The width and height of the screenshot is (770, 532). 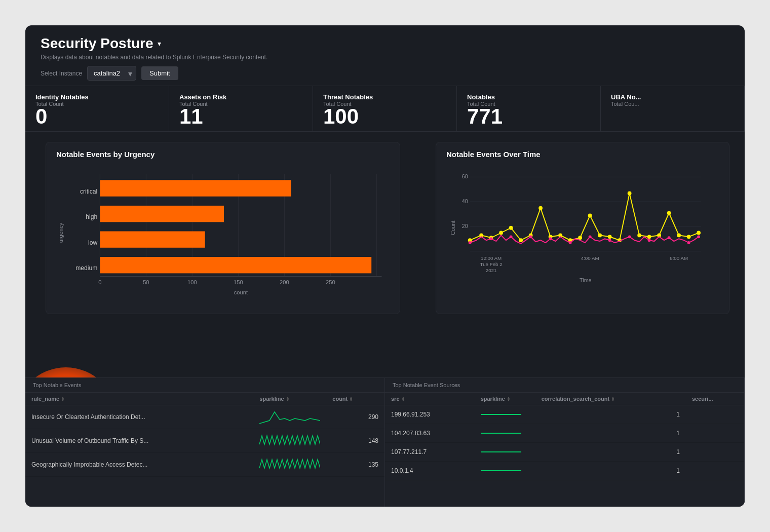 What do you see at coordinates (385, 57) in the screenshot?
I see `page-subtitle: Displays data about notables and data re…` at bounding box center [385, 57].